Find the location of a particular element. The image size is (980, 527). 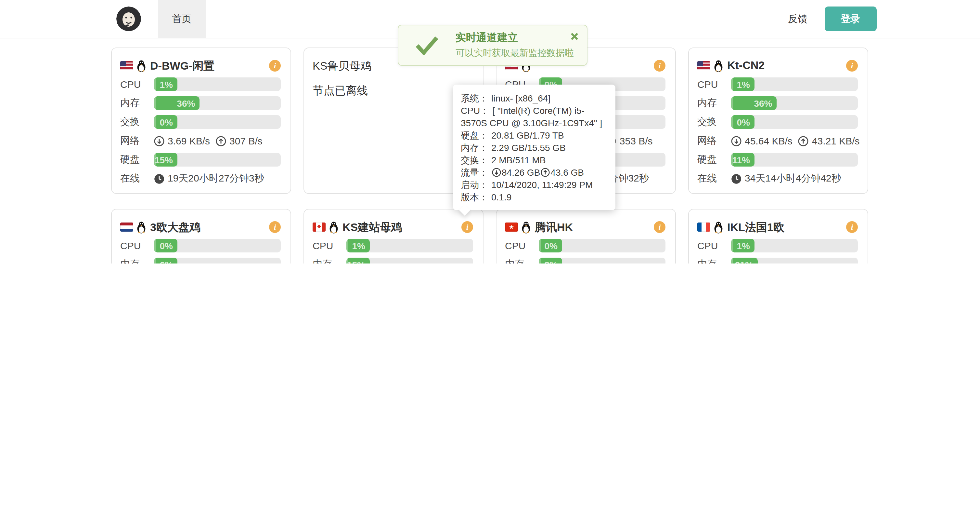

tooltip-swap-line: 交换：2 MB/511 MB is located at coordinates (535, 160).